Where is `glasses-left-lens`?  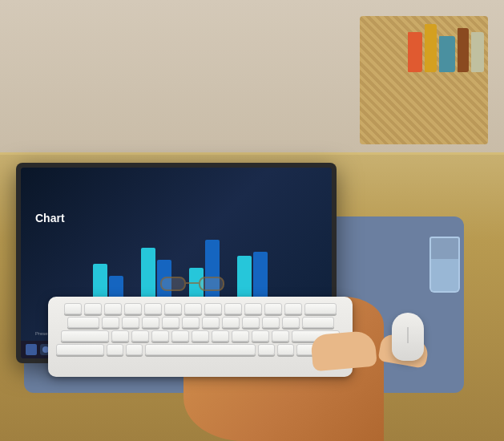 glasses-left-lens is located at coordinates (173, 284).